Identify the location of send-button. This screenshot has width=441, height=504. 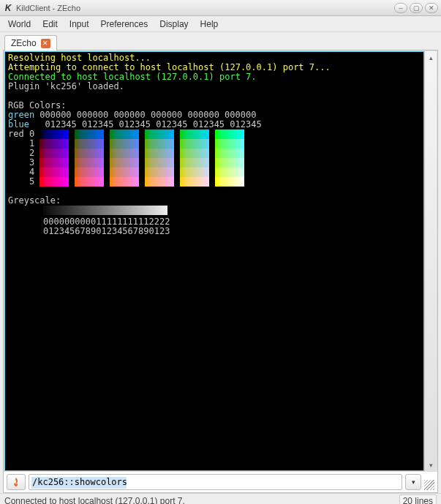
(16, 482).